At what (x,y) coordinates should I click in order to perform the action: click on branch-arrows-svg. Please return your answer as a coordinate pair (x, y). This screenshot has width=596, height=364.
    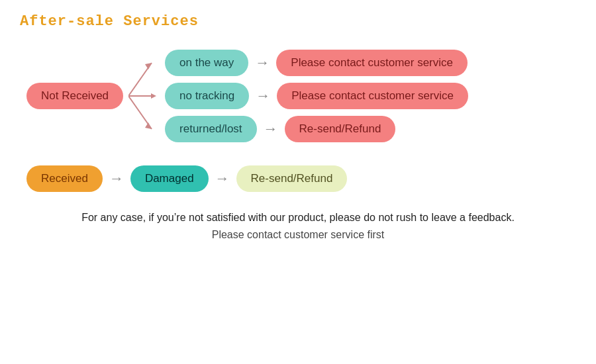
    Looking at the image, I should click on (145, 96).